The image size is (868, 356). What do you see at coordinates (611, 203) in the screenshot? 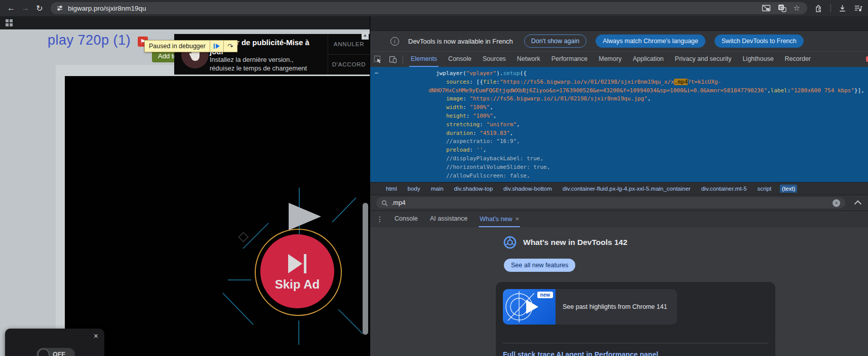
I see `search-input: .mp4 ×` at bounding box center [611, 203].